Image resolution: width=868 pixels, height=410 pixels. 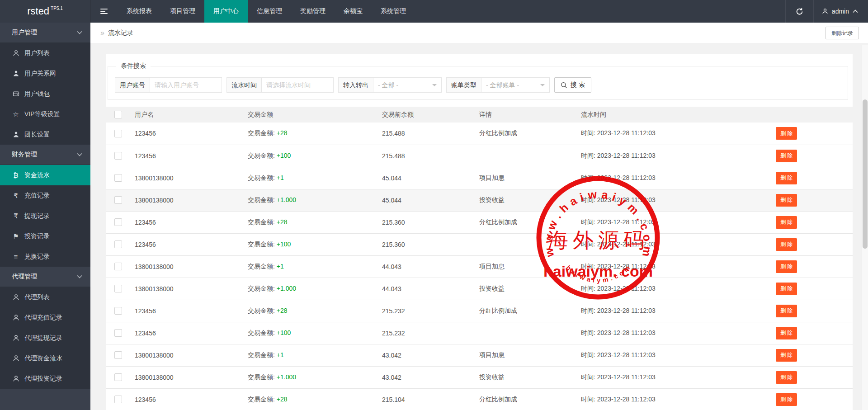 I want to click on account-label: 用户账号, so click(x=133, y=85).